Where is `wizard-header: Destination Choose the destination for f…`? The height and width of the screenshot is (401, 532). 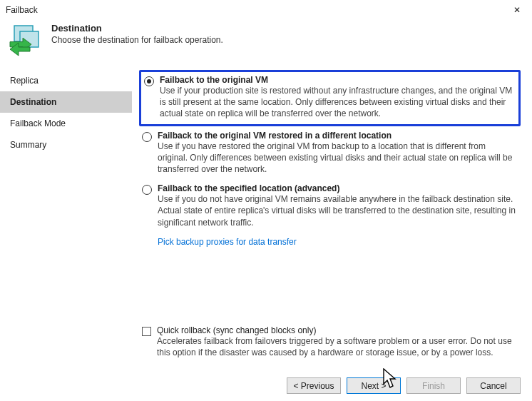
wizard-header: Destination Choose the destination for f… is located at coordinates (266, 43).